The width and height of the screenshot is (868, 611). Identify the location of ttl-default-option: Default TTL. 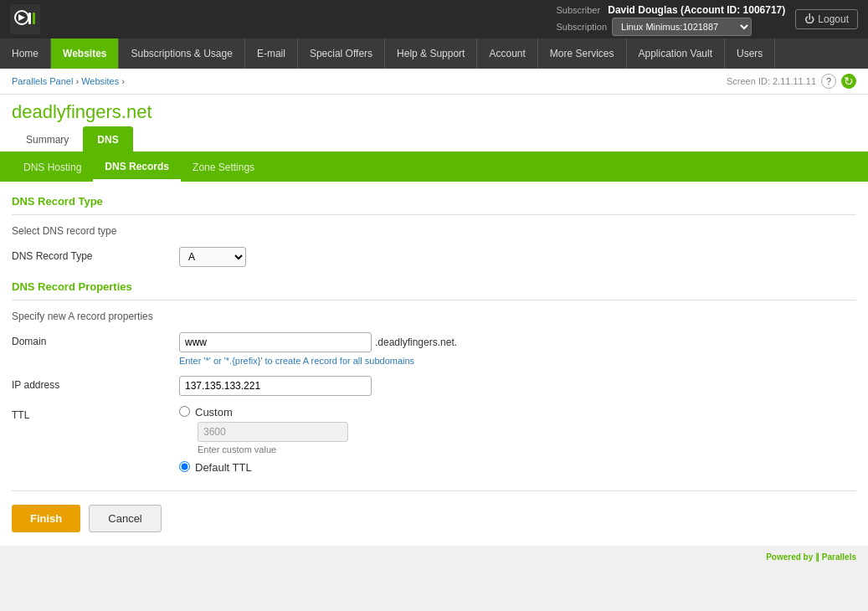
(517, 467).